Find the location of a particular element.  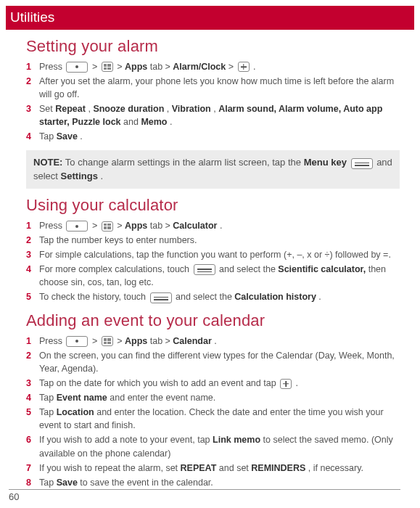

bold: Scientific calculator, is located at coordinates (322, 269).